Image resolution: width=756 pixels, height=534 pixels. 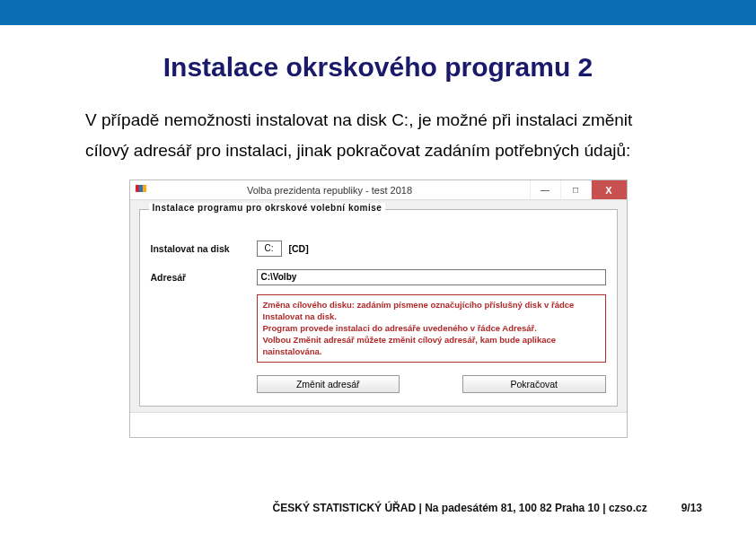 What do you see at coordinates (460, 508) in the screenshot?
I see `footer-org: ČESKÝ STATISTICKÝ ÚŘAD | Na padesátém 81…` at bounding box center [460, 508].